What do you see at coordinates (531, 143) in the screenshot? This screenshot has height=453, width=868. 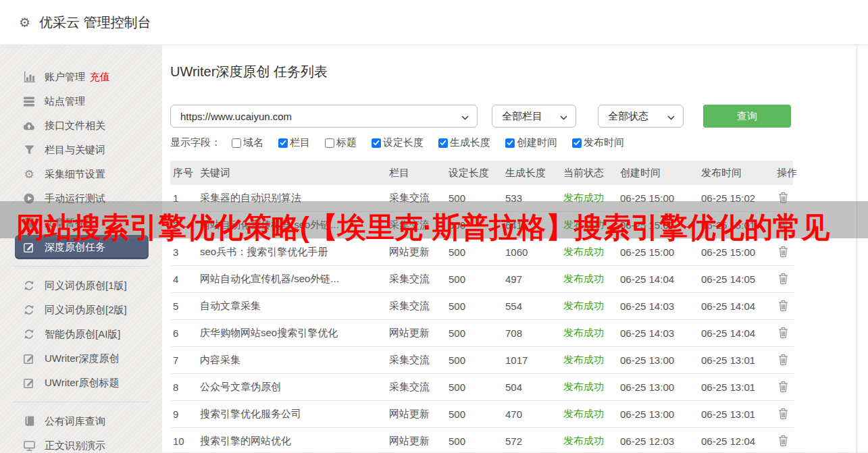 I see `display-field-option: 创建时间` at bounding box center [531, 143].